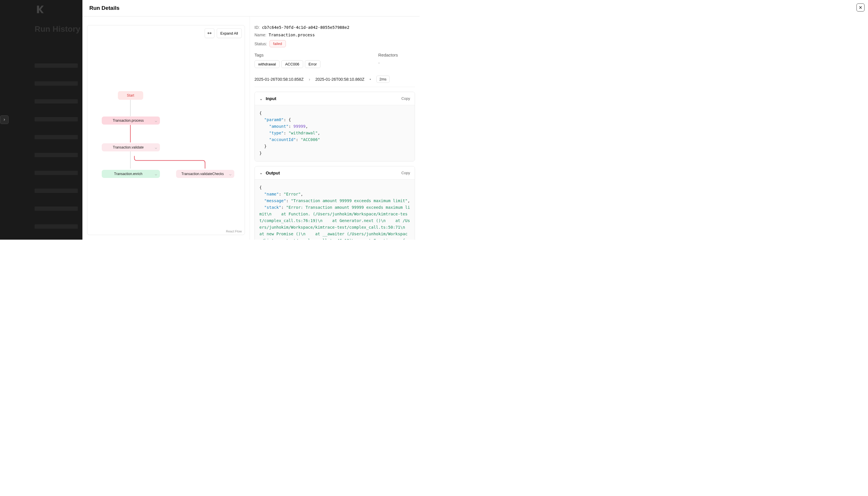  What do you see at coordinates (210, 33) in the screenshot?
I see `swap-button` at bounding box center [210, 33].